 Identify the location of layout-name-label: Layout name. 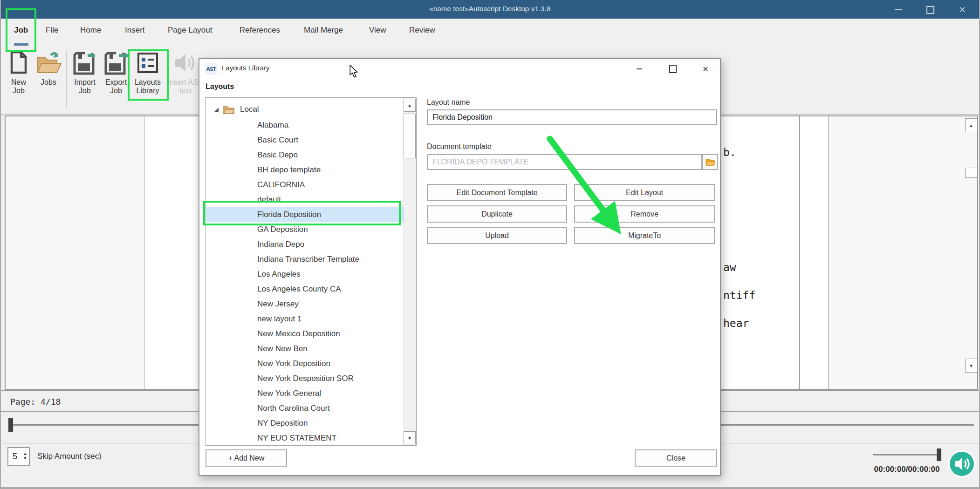
(448, 102).